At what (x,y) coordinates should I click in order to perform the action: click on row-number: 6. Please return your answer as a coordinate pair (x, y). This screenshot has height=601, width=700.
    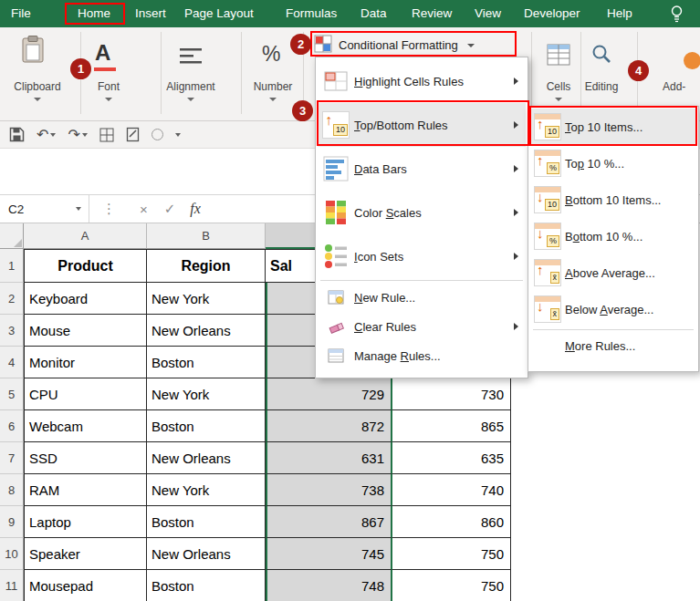
    Looking at the image, I should click on (12, 427).